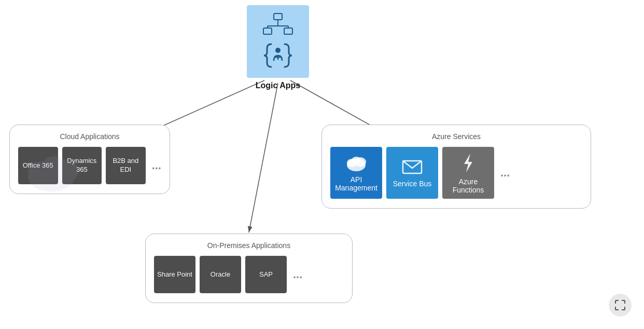 The width and height of the screenshot is (644, 329). Describe the element at coordinates (90, 159) in the screenshot. I see `cloud-apps-box: Cloud Applications Office 365 Dynamics 3…` at that location.